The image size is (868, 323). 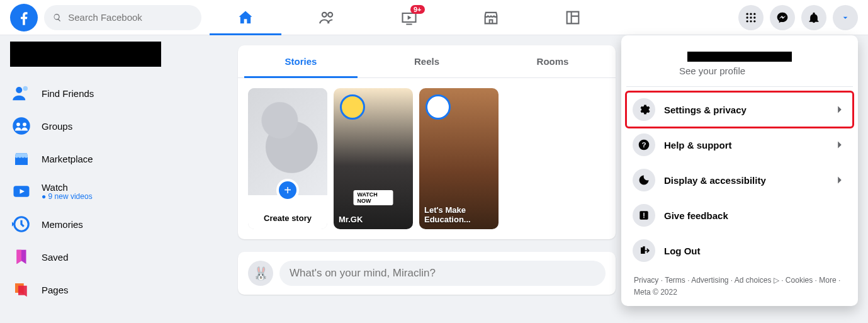 What do you see at coordinates (409, 18) in the screenshot?
I see `center-navigation: 9+` at bounding box center [409, 18].